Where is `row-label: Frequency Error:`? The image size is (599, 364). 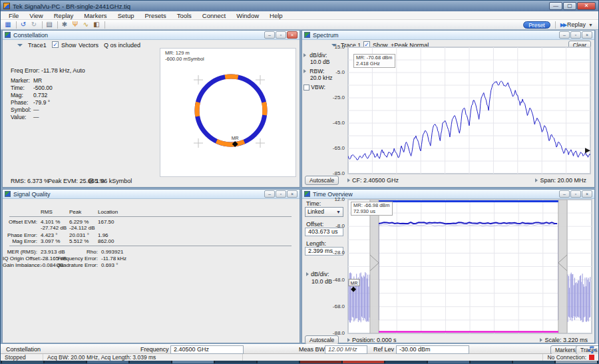 row-label: Frequency Error: is located at coordinates (51, 258).